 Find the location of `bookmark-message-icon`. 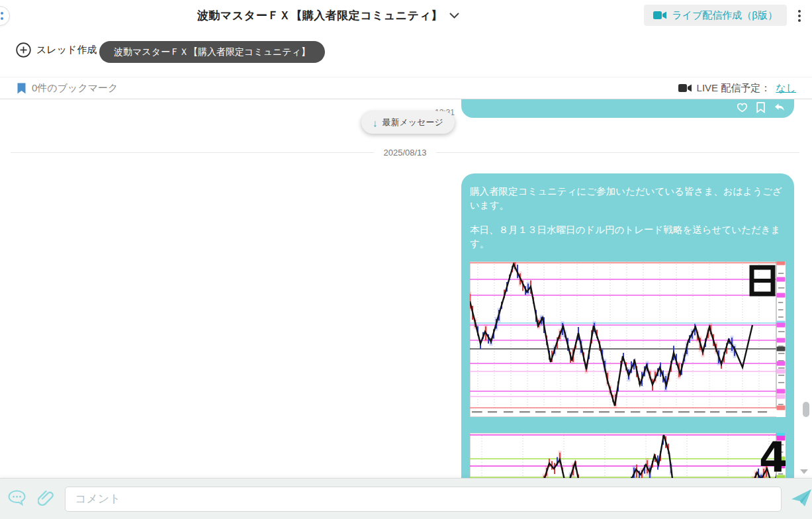

bookmark-message-icon is located at coordinates (761, 107).